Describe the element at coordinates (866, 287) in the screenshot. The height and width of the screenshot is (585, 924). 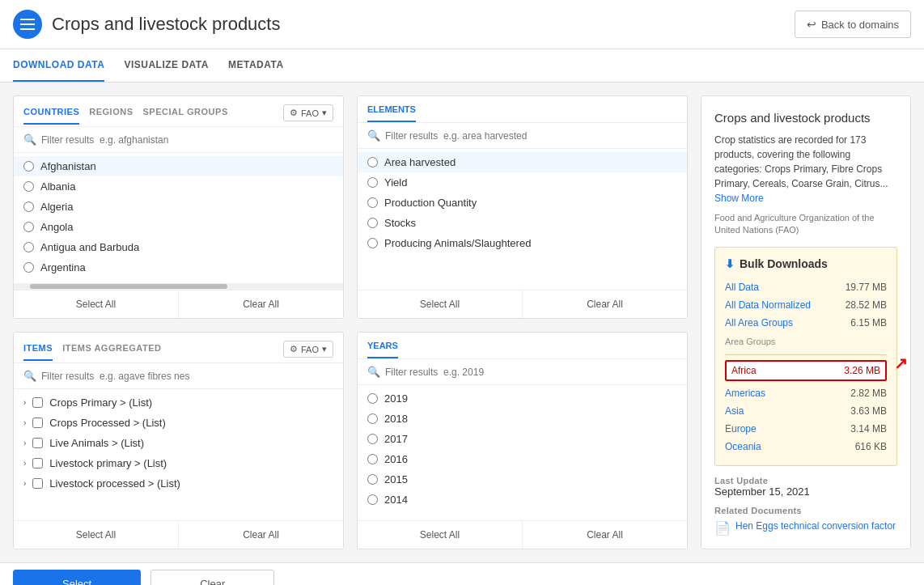
I see `all-data-size: 19.77 MB` at that location.